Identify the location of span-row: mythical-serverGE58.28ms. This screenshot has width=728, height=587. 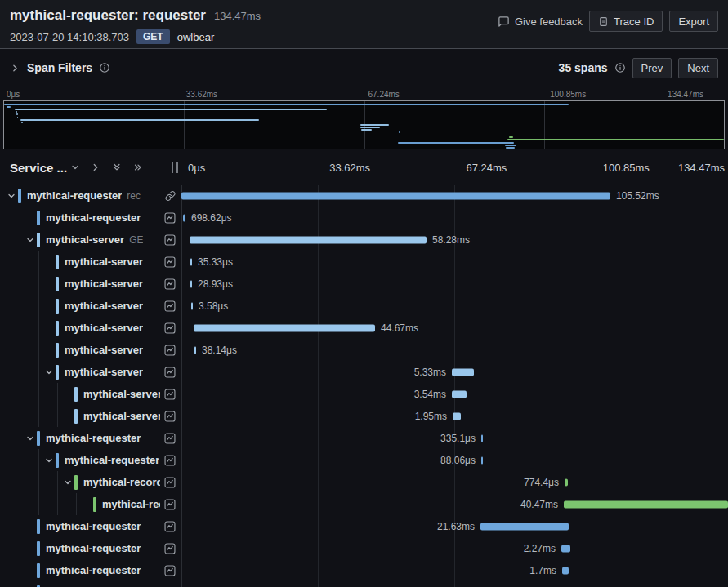
(364, 240).